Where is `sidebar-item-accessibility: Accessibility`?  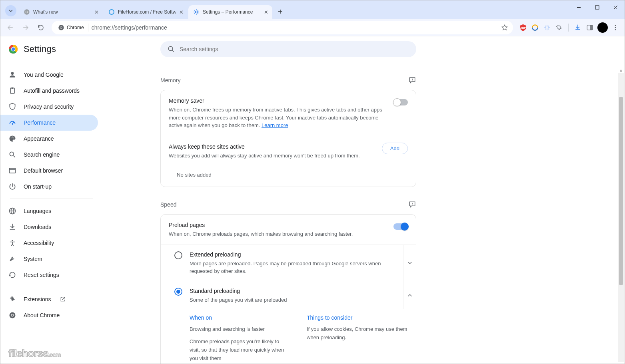
sidebar-item-accessibility: Accessibility is located at coordinates (49, 243).